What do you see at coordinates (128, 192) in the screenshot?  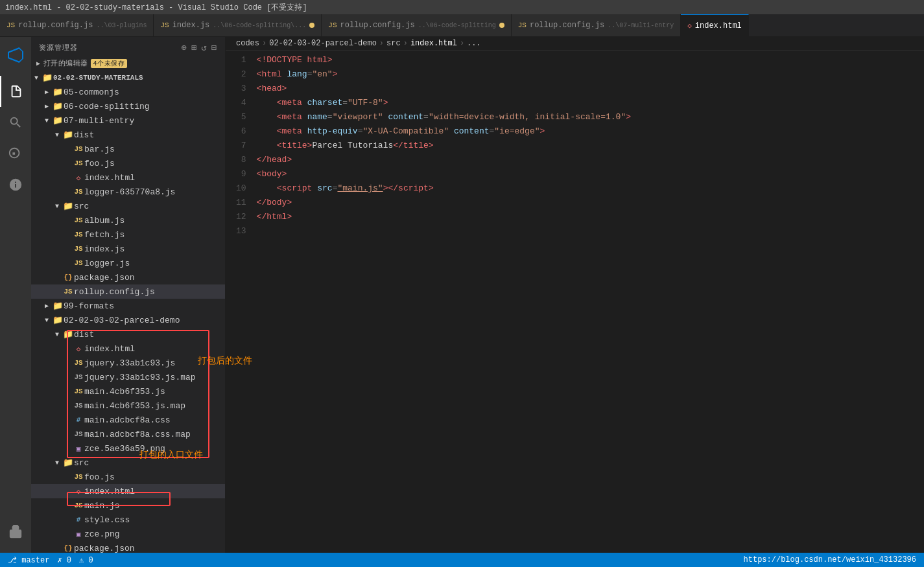 I see `tree-item-logger-635770a8-js: JSlogger-635770a8.js` at bounding box center [128, 192].